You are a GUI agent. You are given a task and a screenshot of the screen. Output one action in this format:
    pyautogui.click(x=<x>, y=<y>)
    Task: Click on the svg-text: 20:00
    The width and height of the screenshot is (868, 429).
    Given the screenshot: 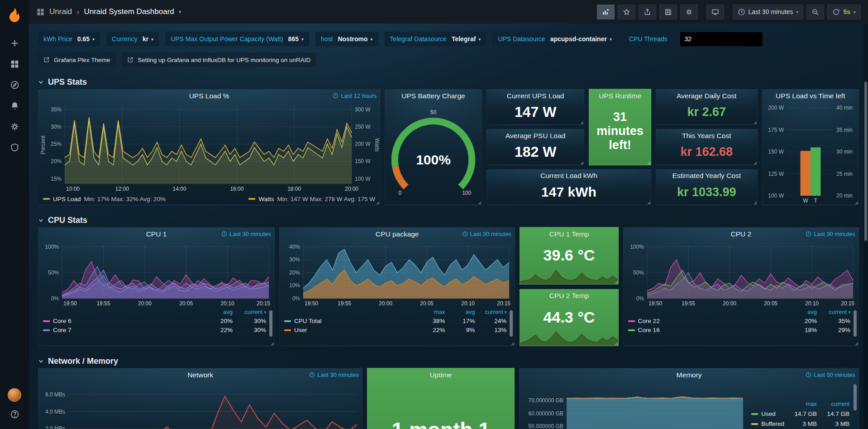 What is the action you would take?
    pyautogui.click(x=730, y=304)
    